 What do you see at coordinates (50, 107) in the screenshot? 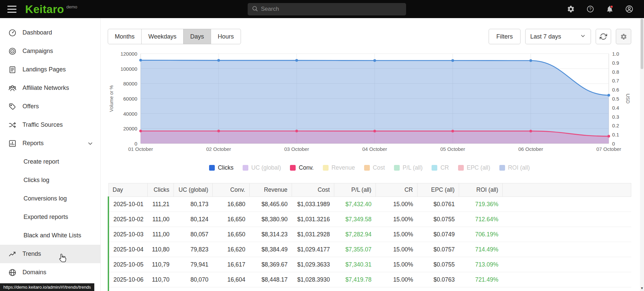
I see `sidebar-item-offers: Offers` at bounding box center [50, 107].